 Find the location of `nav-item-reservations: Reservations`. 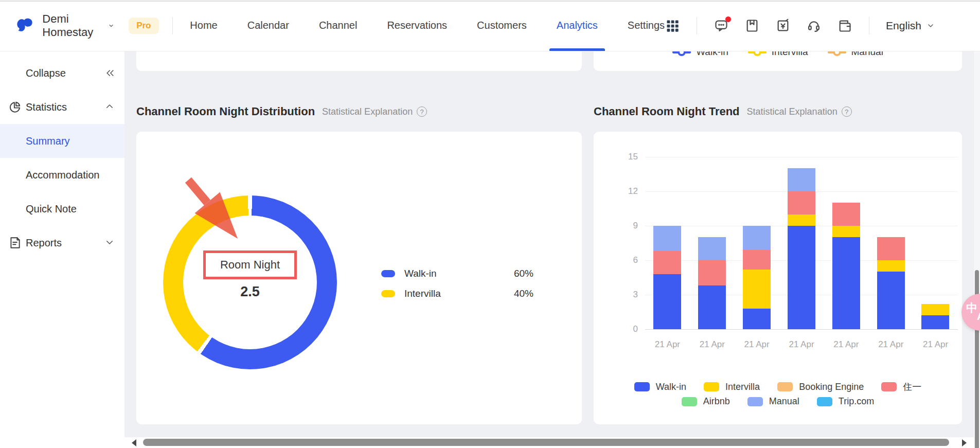

nav-item-reservations: Reservations is located at coordinates (417, 26).